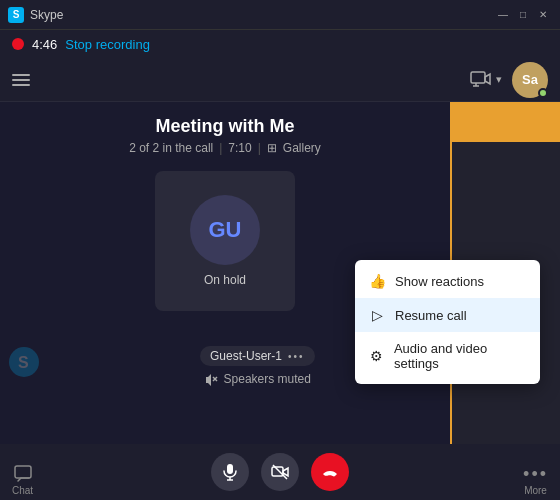  Describe the element at coordinates (503, 15) in the screenshot. I see `minimize-button: —` at that location.